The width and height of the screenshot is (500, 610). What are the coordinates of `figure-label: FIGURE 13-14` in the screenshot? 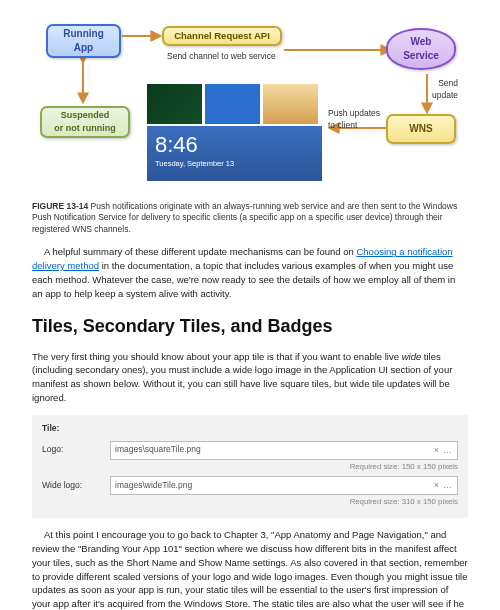 It's located at (60, 206).